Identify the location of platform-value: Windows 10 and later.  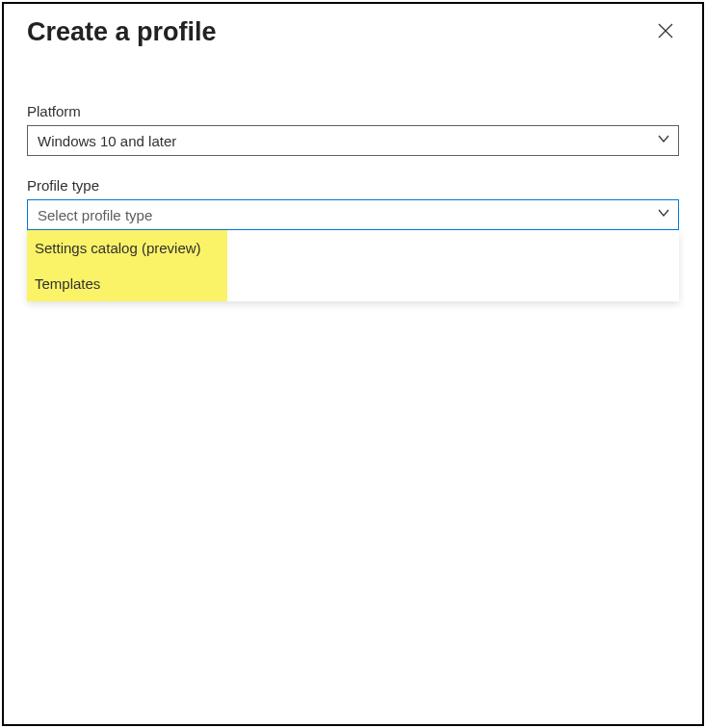
(107, 141).